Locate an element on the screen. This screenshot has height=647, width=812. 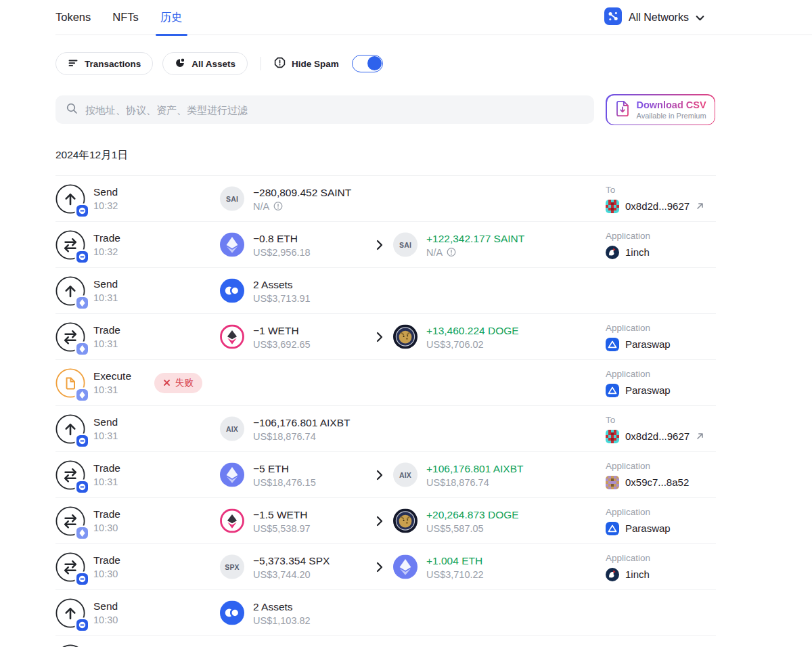
aix-token-icon: AIX is located at coordinates (232, 429).